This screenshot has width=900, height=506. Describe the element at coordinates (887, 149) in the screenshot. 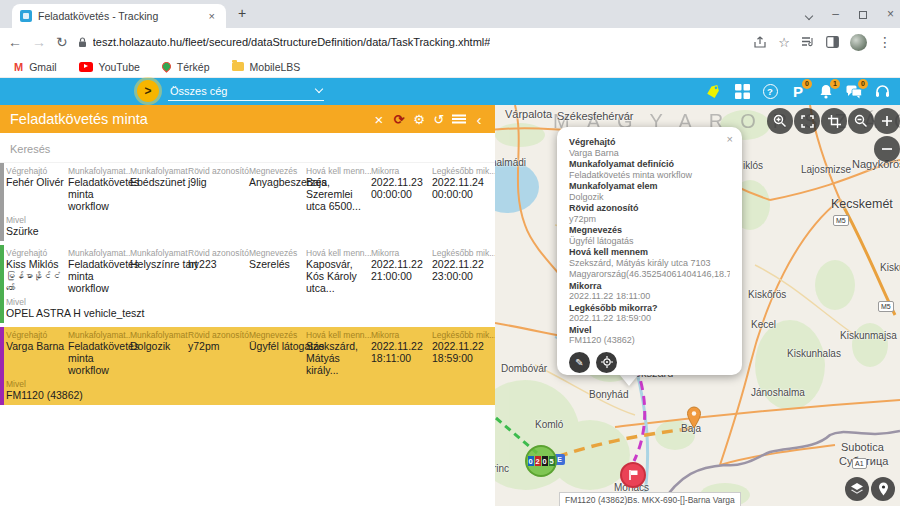

I see `zoom-out-button` at that location.